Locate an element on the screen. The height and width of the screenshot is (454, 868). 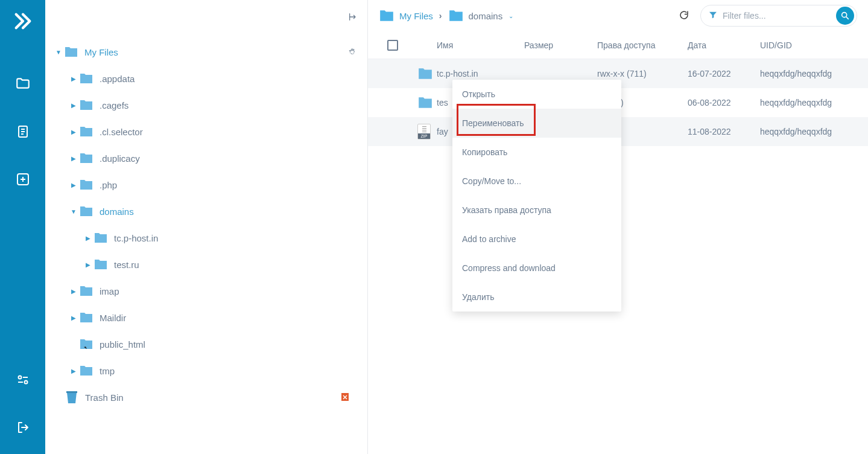
tree-folder-publichtml: ▶ public_html is located at coordinates (206, 344).